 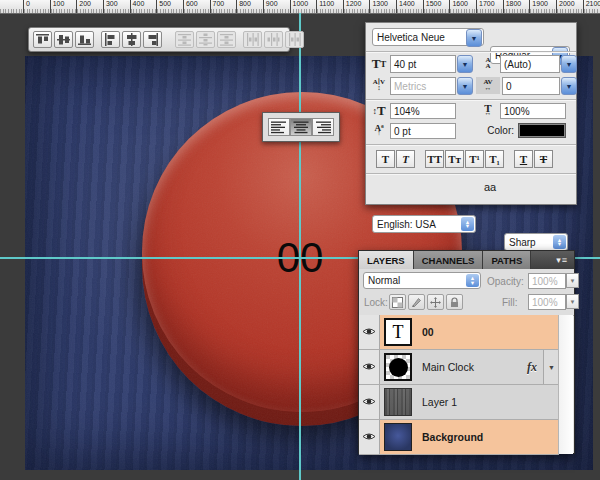 What do you see at coordinates (42, 40) in the screenshot?
I see `align-top-edges-button` at bounding box center [42, 40].